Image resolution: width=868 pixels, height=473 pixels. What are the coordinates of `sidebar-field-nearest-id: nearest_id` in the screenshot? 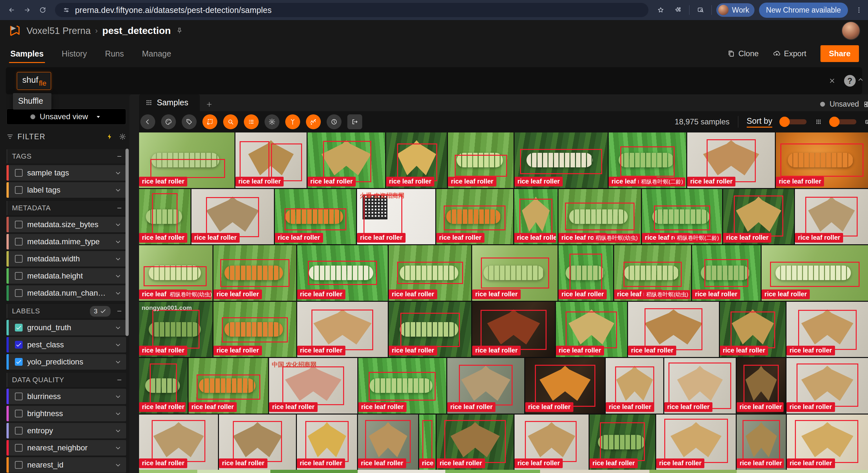 It's located at (66, 465).